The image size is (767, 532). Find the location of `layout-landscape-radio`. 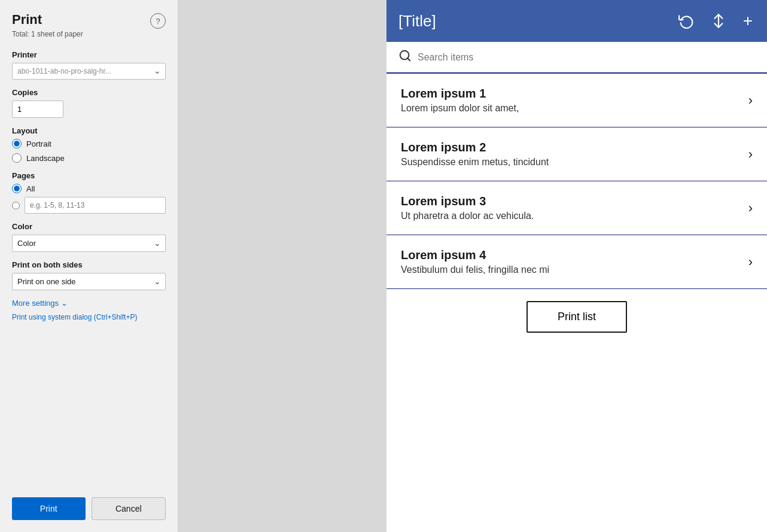

layout-landscape-radio is located at coordinates (17, 158).